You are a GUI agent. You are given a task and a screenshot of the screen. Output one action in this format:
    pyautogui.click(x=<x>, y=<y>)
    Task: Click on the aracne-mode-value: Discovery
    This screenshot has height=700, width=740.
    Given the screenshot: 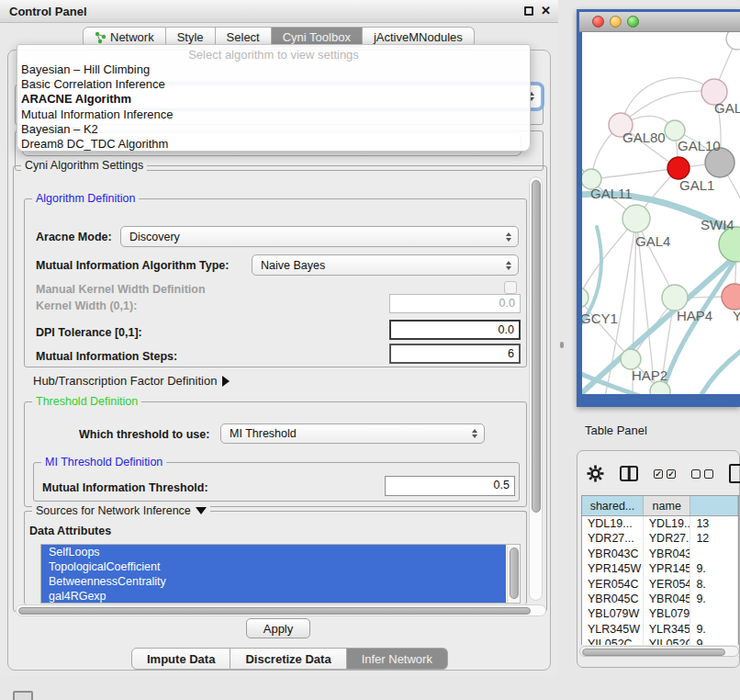 What is the action you would take?
    pyautogui.click(x=154, y=237)
    